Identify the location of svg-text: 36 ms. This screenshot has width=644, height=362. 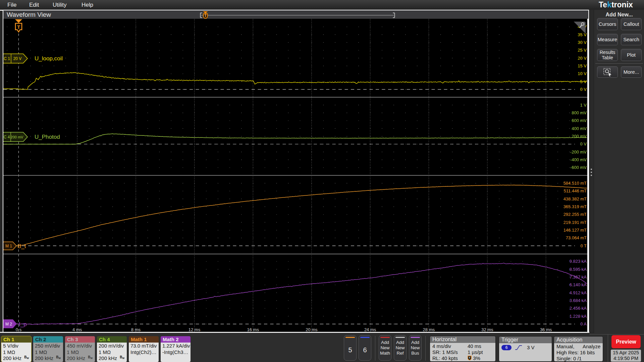
(546, 330).